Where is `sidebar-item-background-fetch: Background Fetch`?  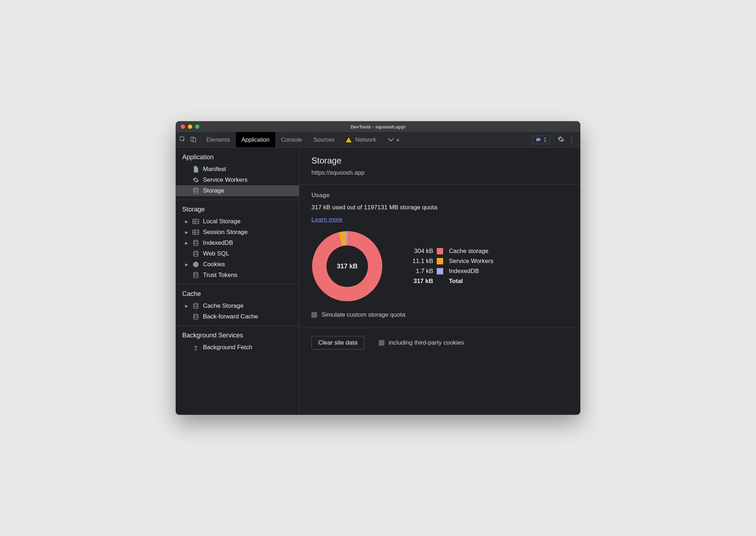 sidebar-item-background-fetch: Background Fetch is located at coordinates (237, 347).